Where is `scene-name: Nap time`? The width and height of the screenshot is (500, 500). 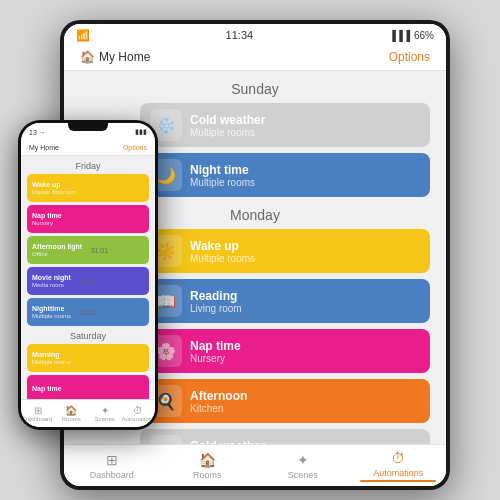
scene-name: Nap time is located at coordinates (305, 346).